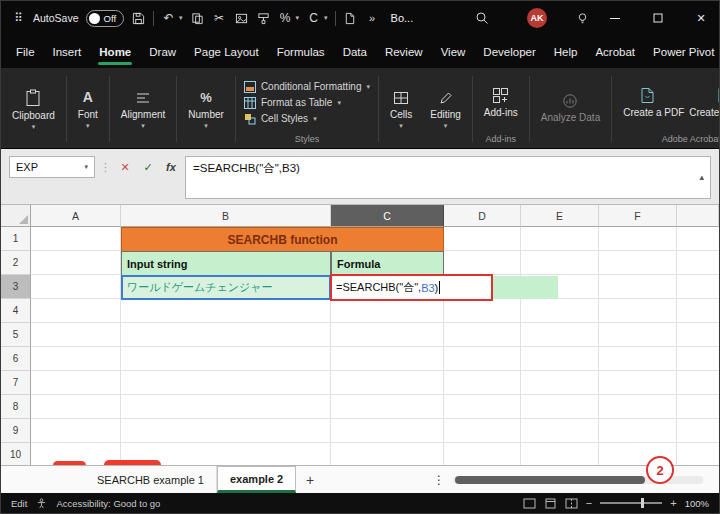 This screenshot has width=720, height=514. I want to click on conditional-formatting-button: Conditional Formatting ▾, so click(307, 87).